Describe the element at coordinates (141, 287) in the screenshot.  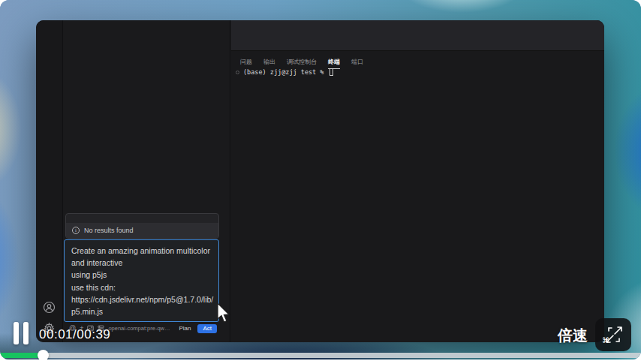
I see `chat-input-line: use this cdn:` at that location.